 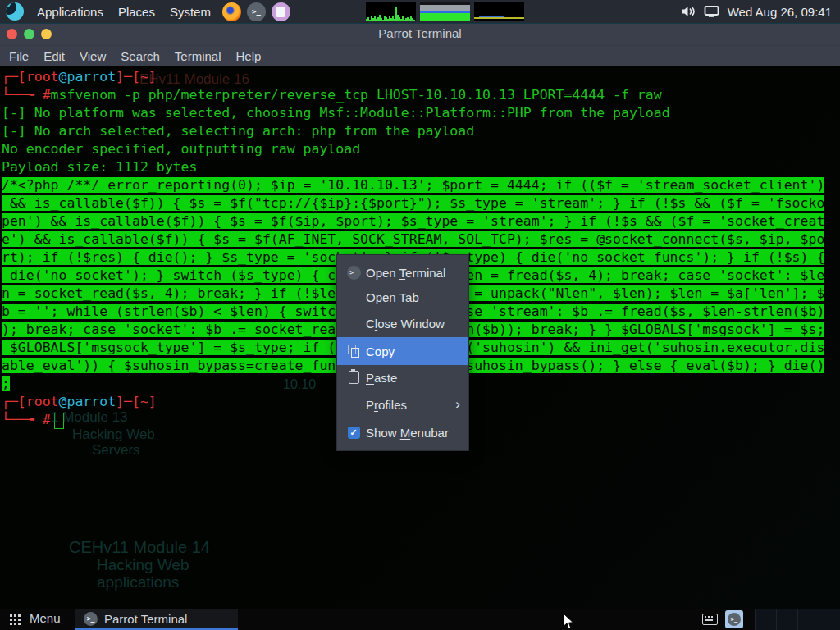 I want to click on menubar-item-search: Search, so click(x=140, y=56).